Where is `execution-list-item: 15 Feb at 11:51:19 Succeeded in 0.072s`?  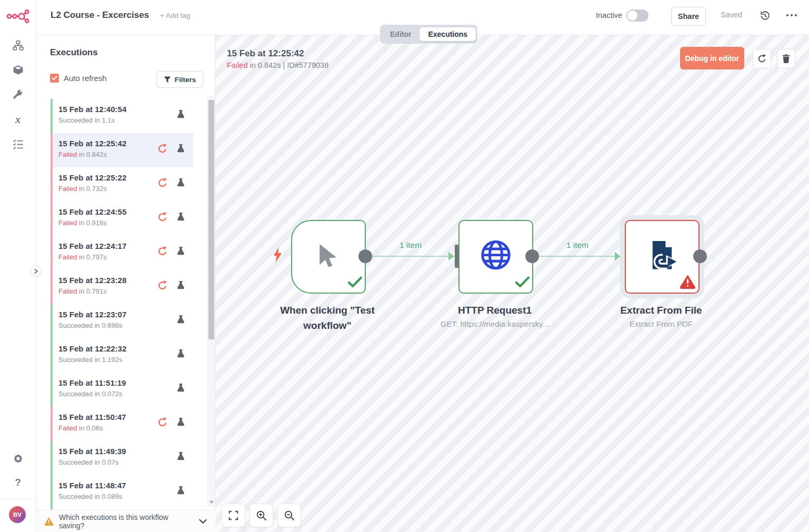
execution-list-item: 15 Feb at 11:51:19 Succeeded in 0.072s is located at coordinates (122, 389).